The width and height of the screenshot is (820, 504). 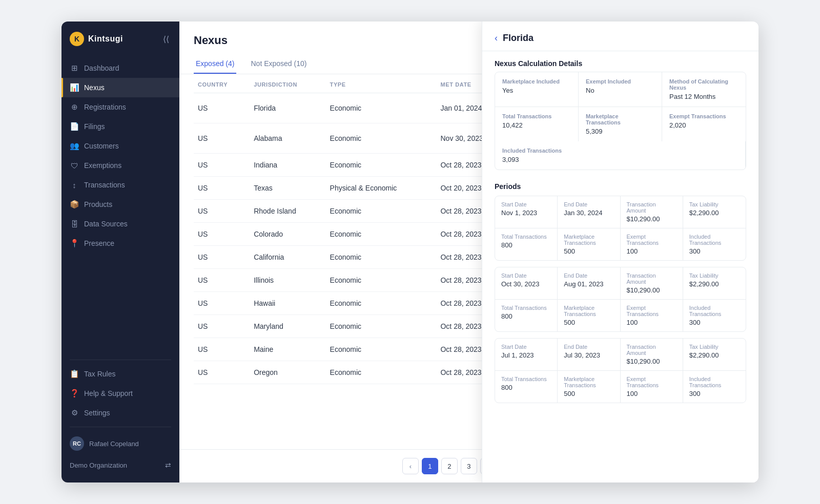 What do you see at coordinates (430, 466) in the screenshot?
I see `page-btn-1: 1` at bounding box center [430, 466].